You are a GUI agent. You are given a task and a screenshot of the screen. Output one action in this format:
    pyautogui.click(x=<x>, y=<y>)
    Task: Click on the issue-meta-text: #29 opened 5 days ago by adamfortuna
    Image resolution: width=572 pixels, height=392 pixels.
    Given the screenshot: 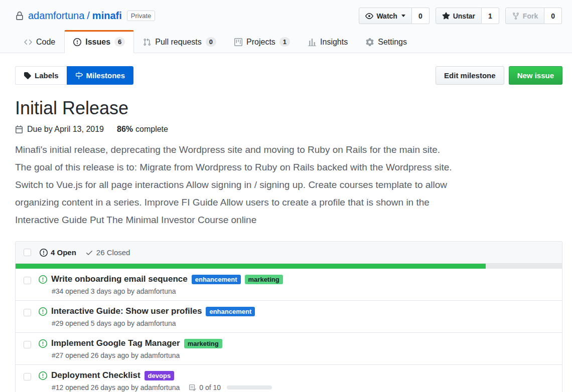 What is the action you would take?
    pyautogui.click(x=114, y=323)
    